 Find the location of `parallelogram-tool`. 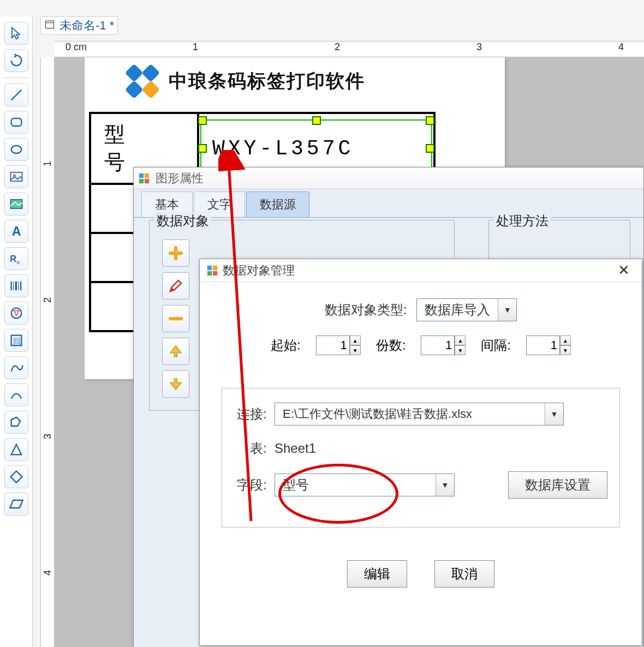

parallelogram-tool is located at coordinates (16, 504).